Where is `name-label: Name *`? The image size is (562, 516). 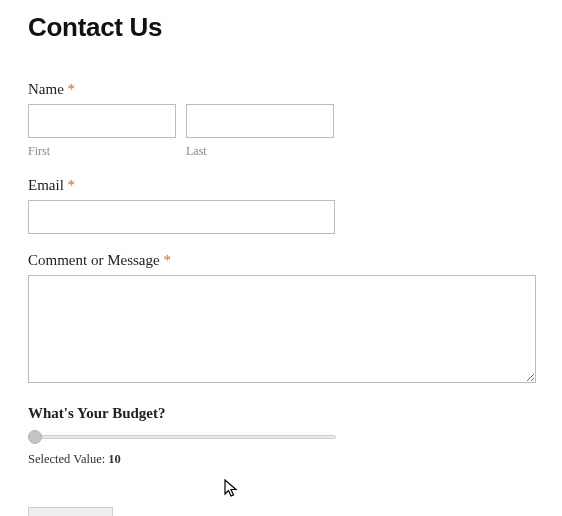
name-label: Name * is located at coordinates (281, 90).